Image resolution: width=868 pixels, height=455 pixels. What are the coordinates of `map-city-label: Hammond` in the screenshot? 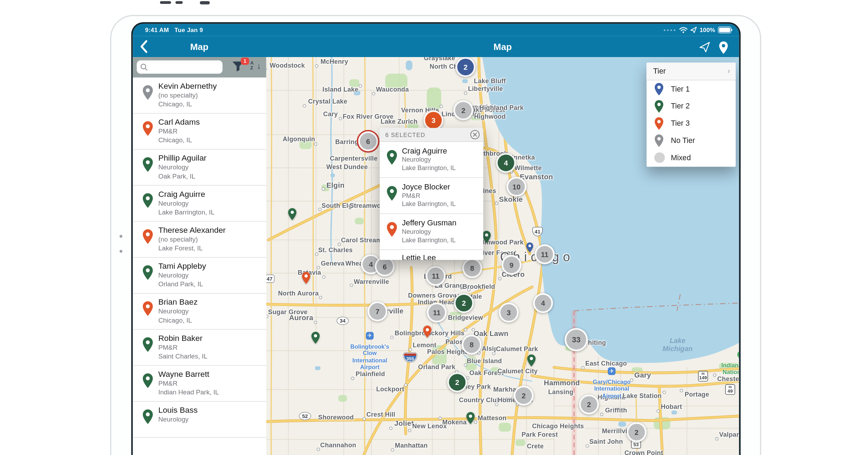 It's located at (562, 383).